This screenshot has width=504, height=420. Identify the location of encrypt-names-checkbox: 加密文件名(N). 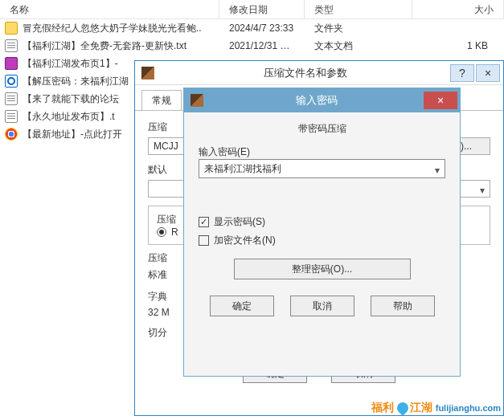
(322, 241).